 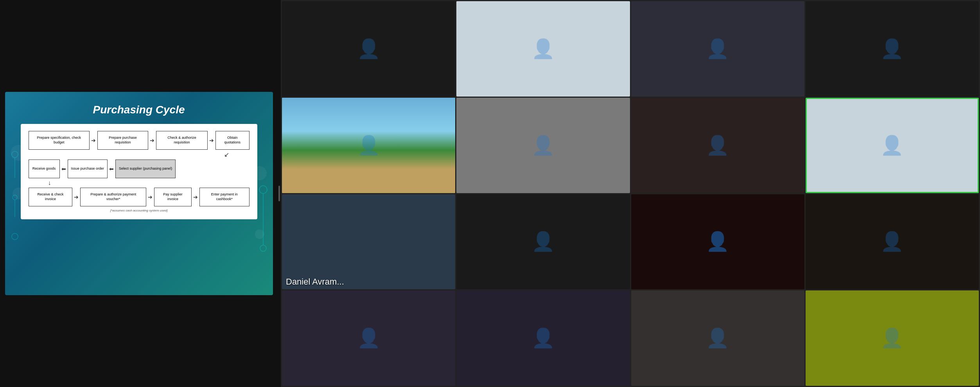 I want to click on box-prepare-req: Prepare purchase requisition, so click(x=123, y=140).